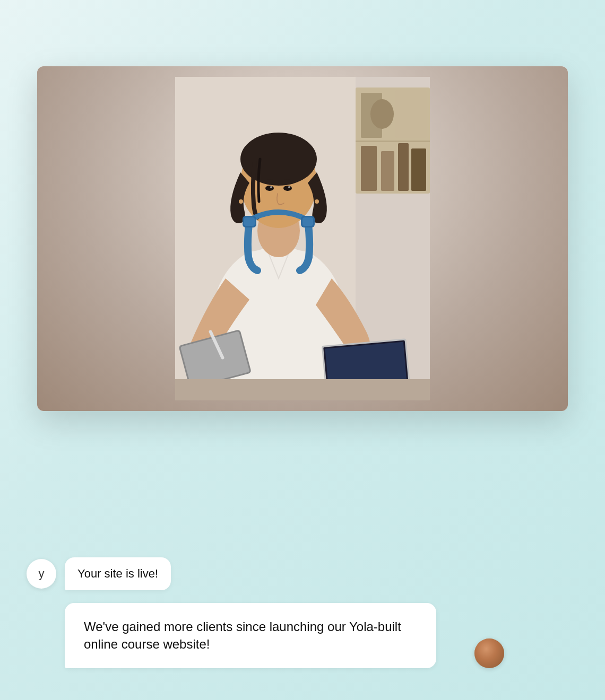 The height and width of the screenshot is (700, 605). I want to click on user-avatar, so click(489, 653).